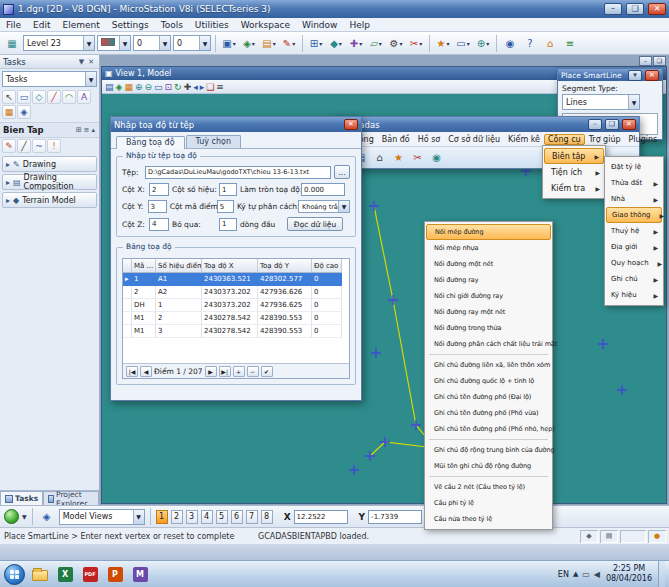  Describe the element at coordinates (239, 372) in the screenshot. I see `add-row-icon: +` at that location.